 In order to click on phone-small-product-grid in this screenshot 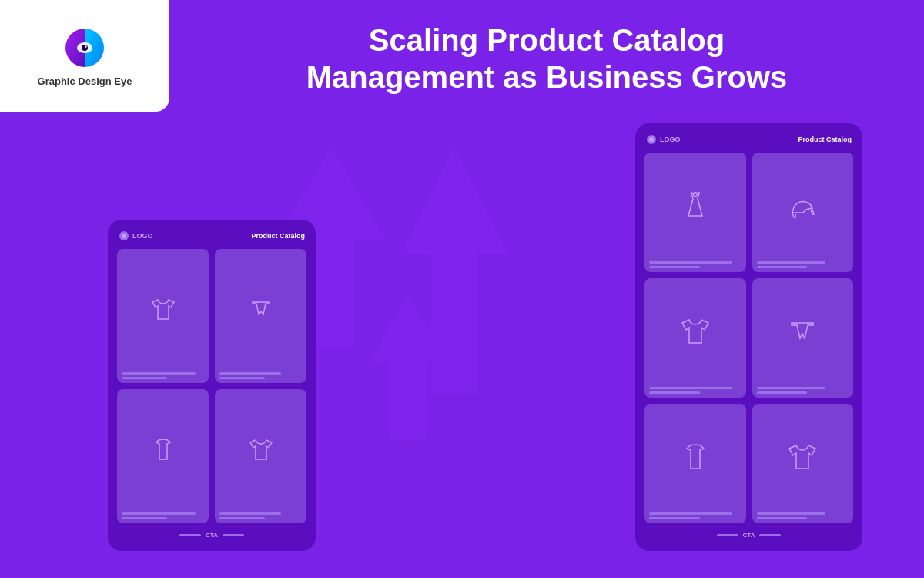, I will do `click(212, 386)`.